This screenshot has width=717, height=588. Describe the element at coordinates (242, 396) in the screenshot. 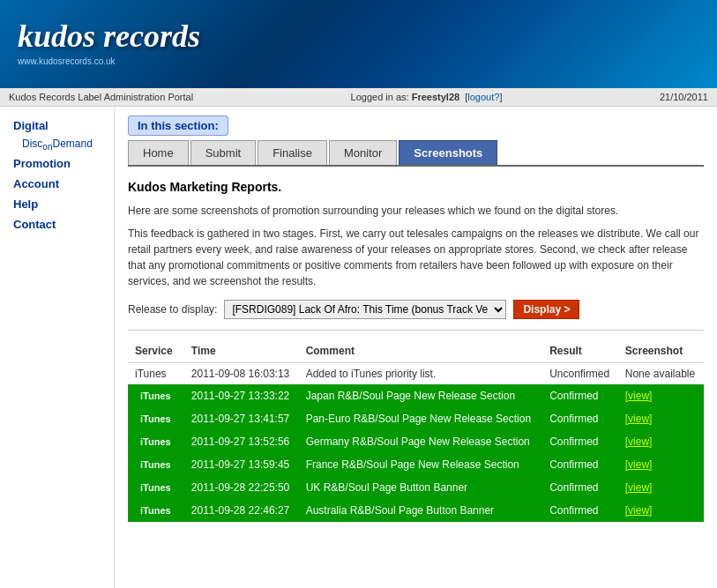

I see `cell-time: 2011-09-27 13:33:22` at that location.